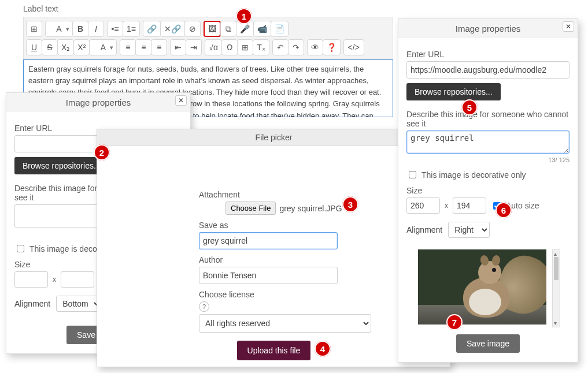 The image size is (588, 373). I want to click on align-center-button: ≡, so click(143, 47).